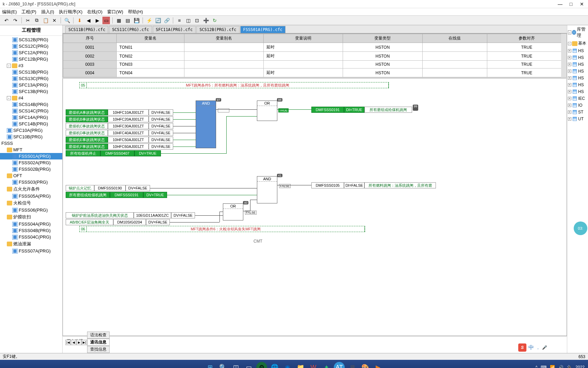 Image resolution: width=588 pixels, height=368 pixels. I want to click on signal-row: 磨煤机D事故跳闸状态10HFC40AJ001ZTDV=FALSE, so click(119, 133).